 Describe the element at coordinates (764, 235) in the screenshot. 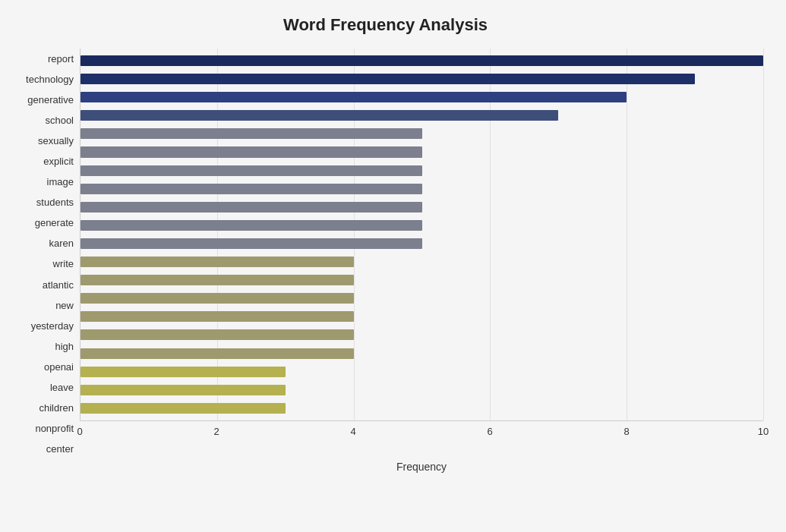

I see `grid-line` at that location.